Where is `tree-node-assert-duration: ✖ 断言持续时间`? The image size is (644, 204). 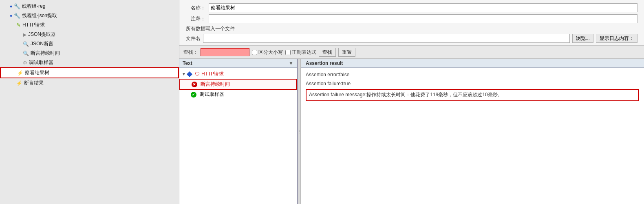 tree-node-assert-duration: ✖ 断言持续时间 is located at coordinates (238, 84).